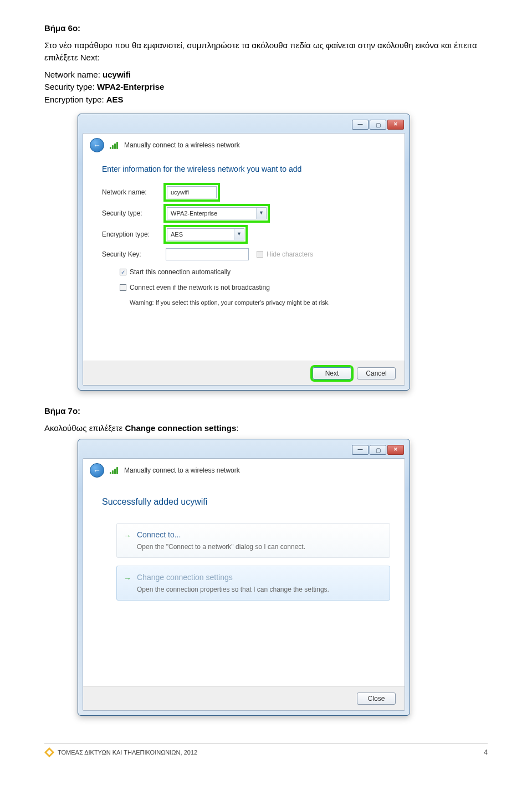  I want to click on row-security-type: Security type: WPA2-Enterprise ▼, so click(244, 213).